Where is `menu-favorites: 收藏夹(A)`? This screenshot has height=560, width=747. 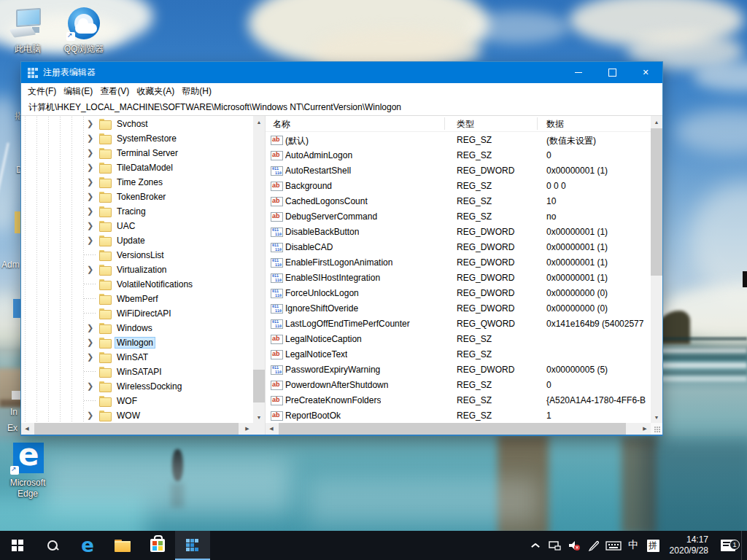 menu-favorites: 收藏夹(A) is located at coordinates (155, 92).